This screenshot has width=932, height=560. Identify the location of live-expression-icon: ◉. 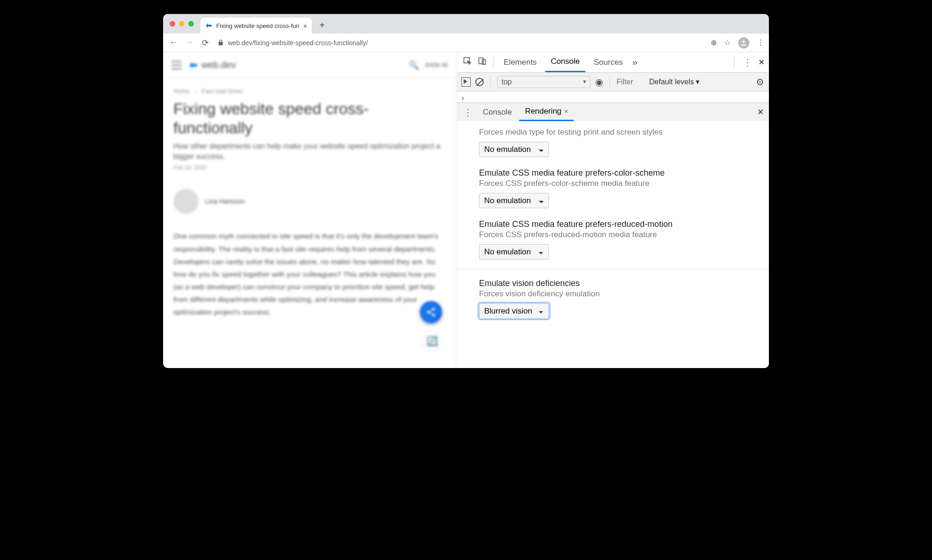
(599, 82).